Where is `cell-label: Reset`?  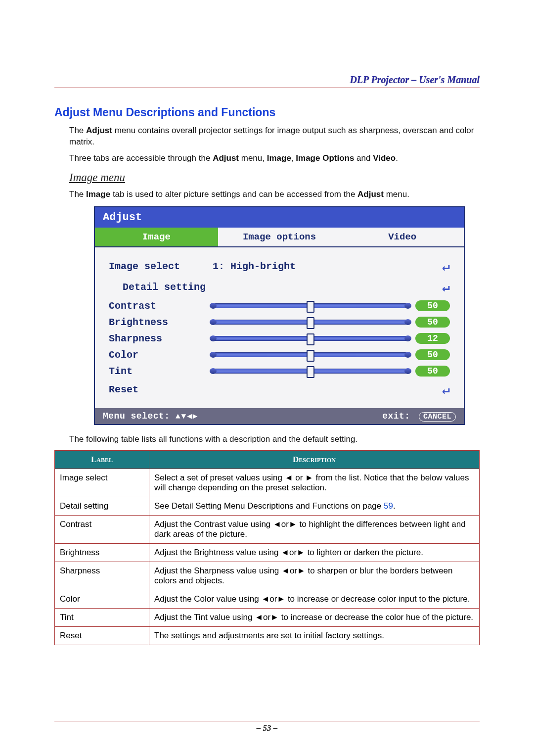
cell-label: Reset is located at coordinates (102, 635).